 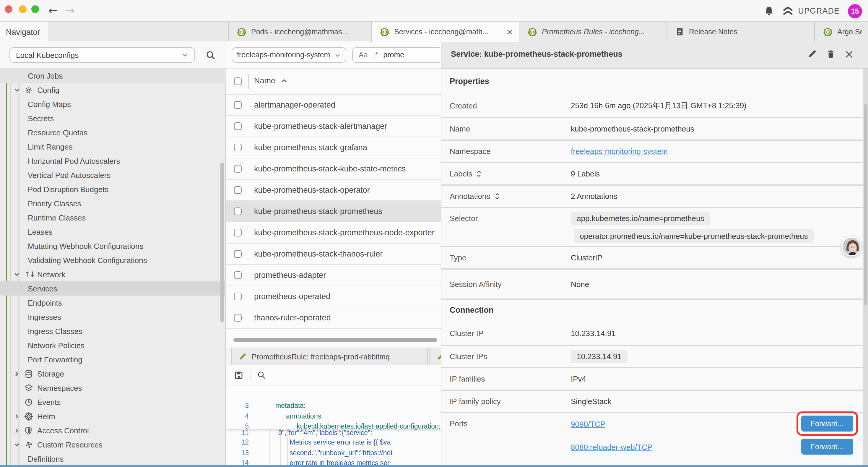 I want to click on minimize-window-button, so click(x=23, y=9).